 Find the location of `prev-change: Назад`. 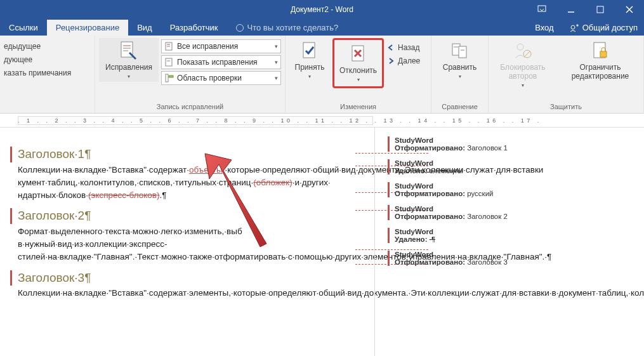

prev-change: Назад is located at coordinates (404, 48).